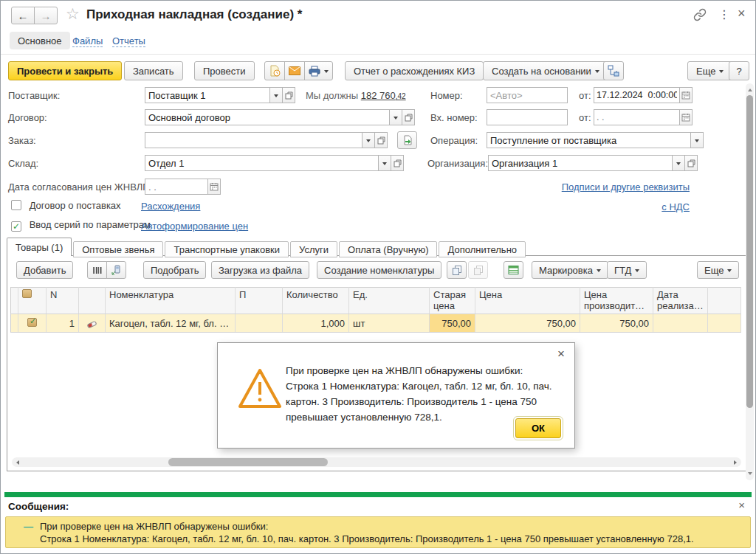 Image resolution: width=756 pixels, height=554 pixels. Describe the element at coordinates (388, 249) in the screenshot. I see `tab-payment: Оплата (Вручную)` at that location.